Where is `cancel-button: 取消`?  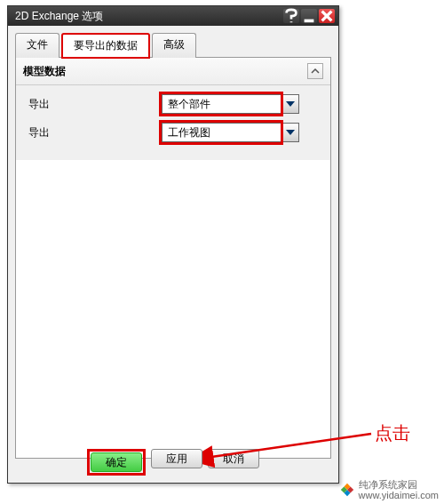 cancel-button: 取消 is located at coordinates (234, 459).